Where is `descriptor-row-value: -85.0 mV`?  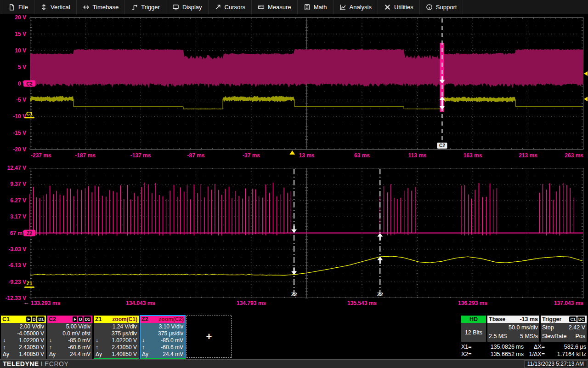 descriptor-row-value: -85.0 mV is located at coordinates (169, 340).